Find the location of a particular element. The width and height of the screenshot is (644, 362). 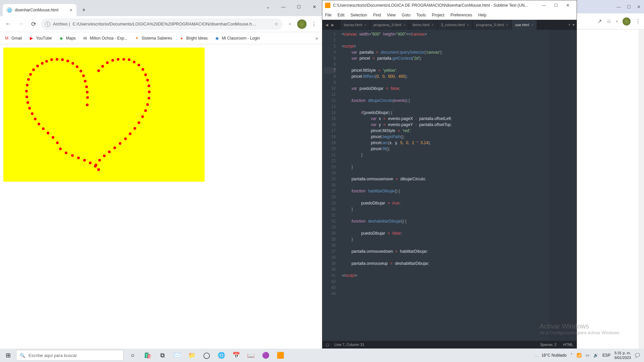

extensions-icon: ▫ is located at coordinates (290, 24).